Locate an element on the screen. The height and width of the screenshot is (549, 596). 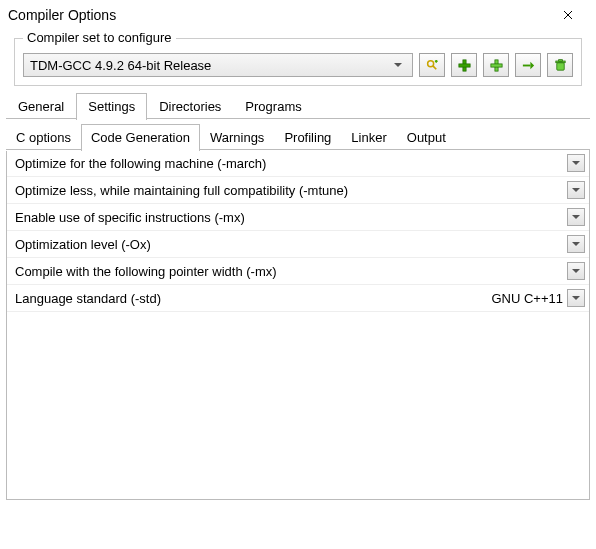
subtab-code-generation: Code Generation is located at coordinates (140, 138).